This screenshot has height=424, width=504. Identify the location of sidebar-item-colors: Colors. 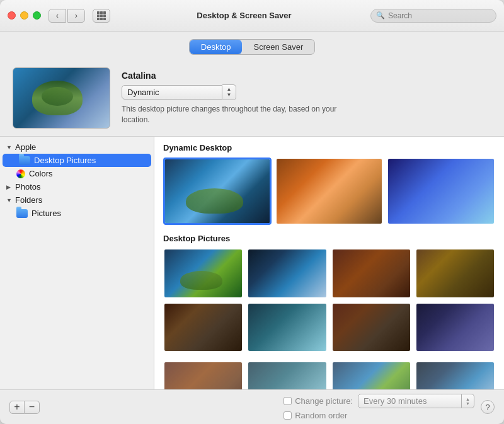
(77, 174).